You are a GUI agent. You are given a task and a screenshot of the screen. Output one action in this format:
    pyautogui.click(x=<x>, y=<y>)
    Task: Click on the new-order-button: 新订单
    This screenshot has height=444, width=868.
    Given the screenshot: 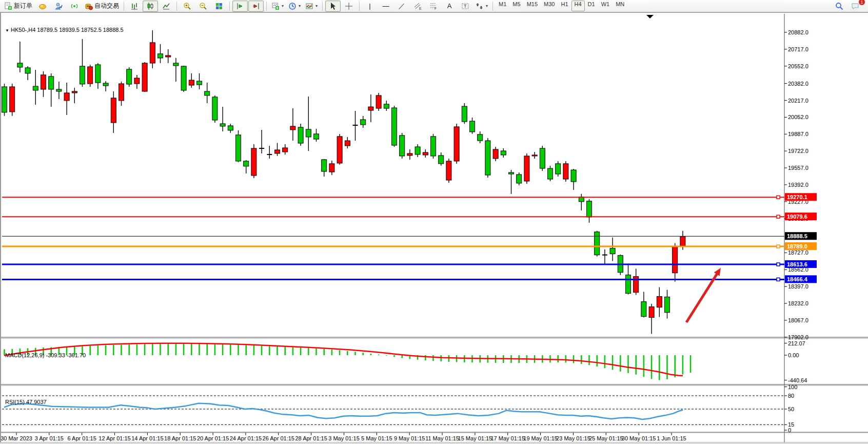 What is the action you would take?
    pyautogui.click(x=18, y=6)
    